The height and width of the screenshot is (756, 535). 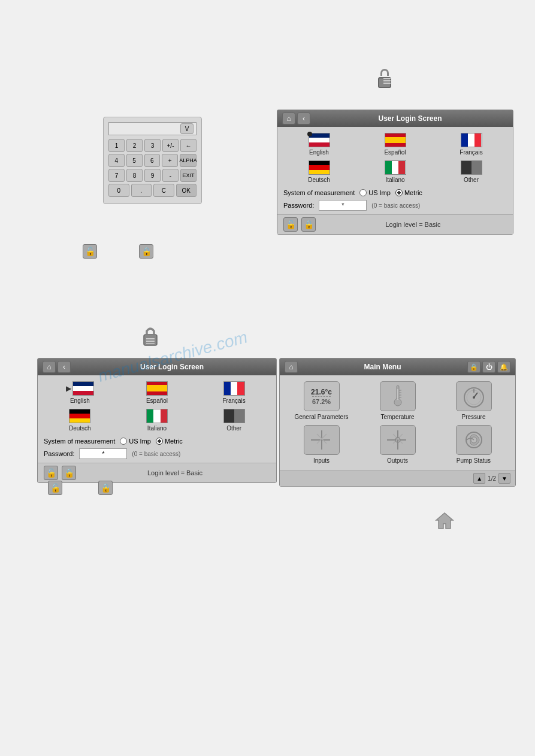 I want to click on login-level-bottom: Login level = Basic, so click(x=175, y=473).